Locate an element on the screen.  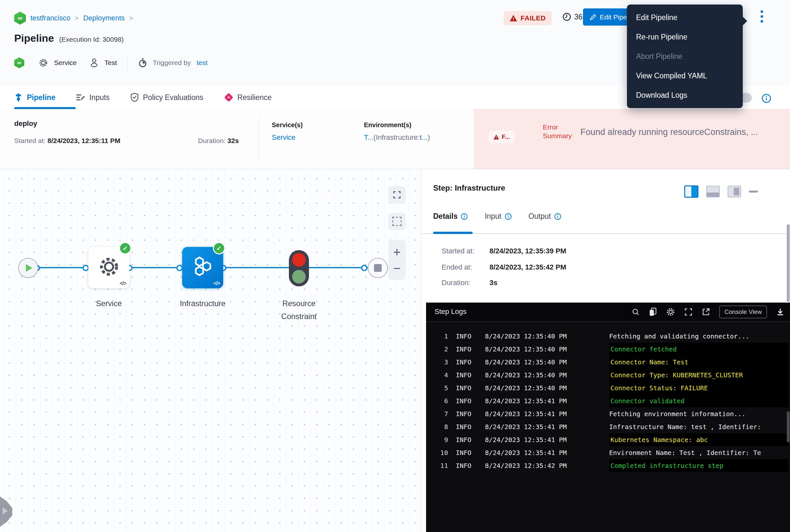
end-node is located at coordinates (378, 268).